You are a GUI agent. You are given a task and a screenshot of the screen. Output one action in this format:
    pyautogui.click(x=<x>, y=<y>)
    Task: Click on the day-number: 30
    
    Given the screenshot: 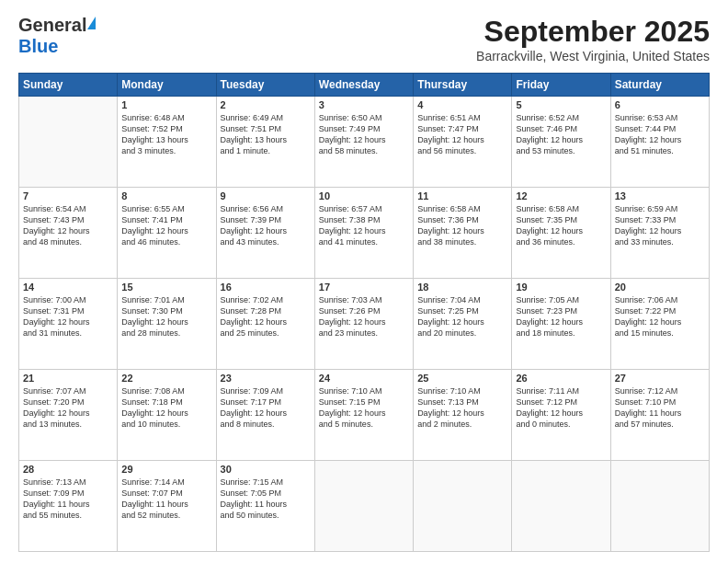 What is the action you would take?
    pyautogui.click(x=266, y=469)
    